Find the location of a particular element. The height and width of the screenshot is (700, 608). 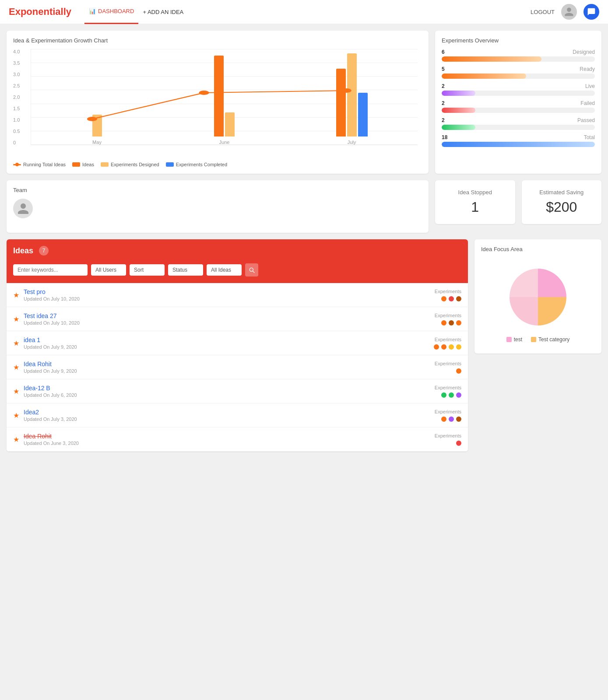

middle-row: Team Idea Stopped 1 Estimated Saving $20… is located at coordinates (304, 206).